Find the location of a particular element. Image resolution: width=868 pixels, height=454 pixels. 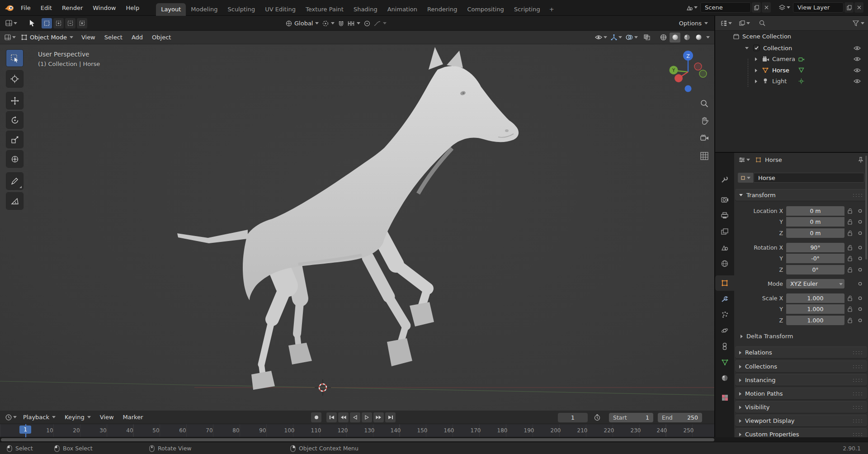

gizmo-axis-x is located at coordinates (679, 78).